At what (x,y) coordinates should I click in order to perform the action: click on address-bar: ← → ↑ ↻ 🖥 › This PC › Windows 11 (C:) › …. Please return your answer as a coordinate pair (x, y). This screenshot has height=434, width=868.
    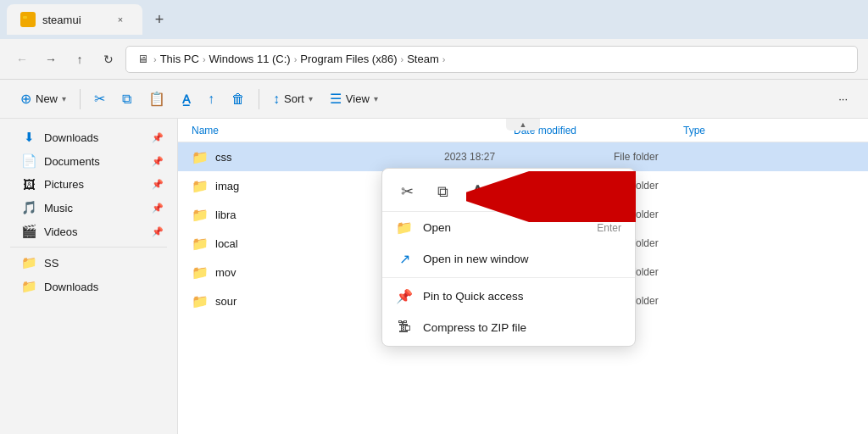
    Looking at the image, I should click on (434, 59).